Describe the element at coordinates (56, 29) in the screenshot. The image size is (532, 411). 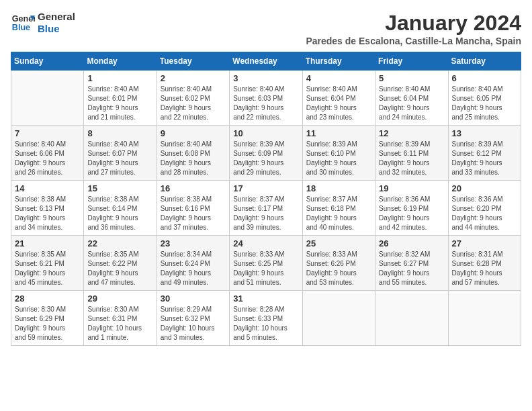
I see `logo-text-line2: Blue` at that location.